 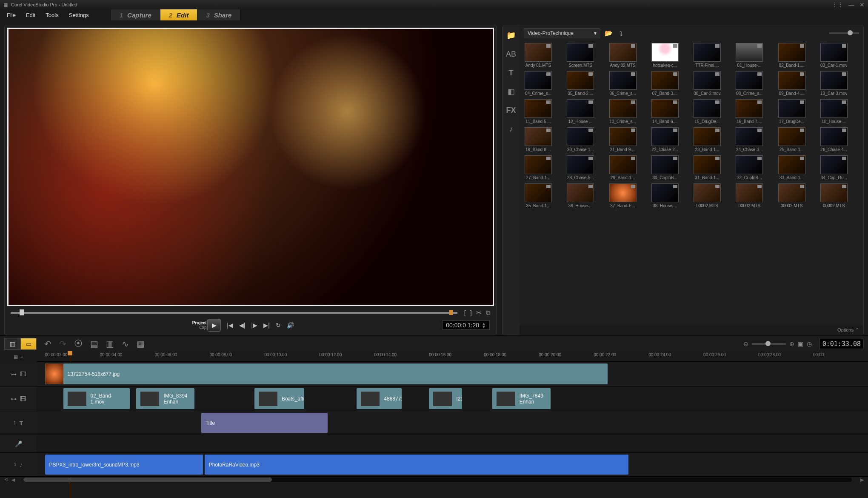 What do you see at coordinates (254, 325) in the screenshot?
I see `next-frame-icon: |▶` at bounding box center [254, 325].